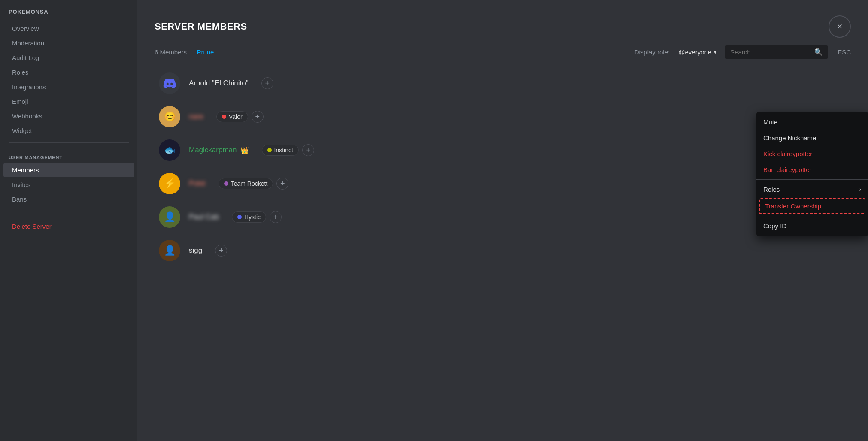  Describe the element at coordinates (69, 184) in the screenshot. I see `sidebar-item-invites: Invites` at that location.